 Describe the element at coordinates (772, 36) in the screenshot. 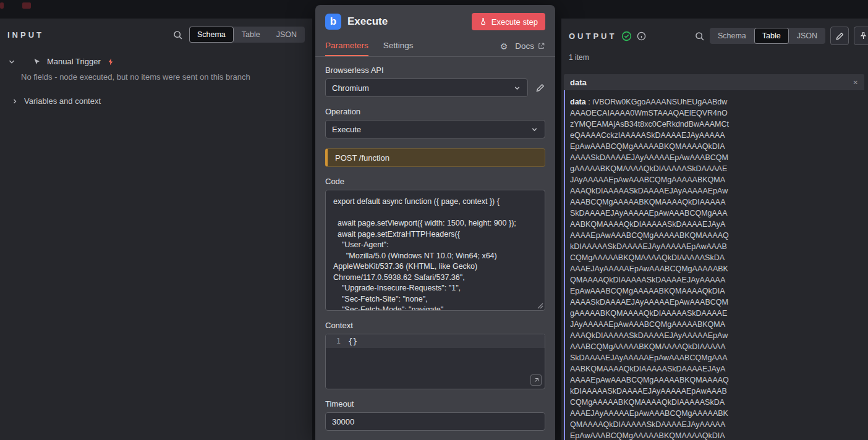

I see `output-tab-table: Table` at that location.